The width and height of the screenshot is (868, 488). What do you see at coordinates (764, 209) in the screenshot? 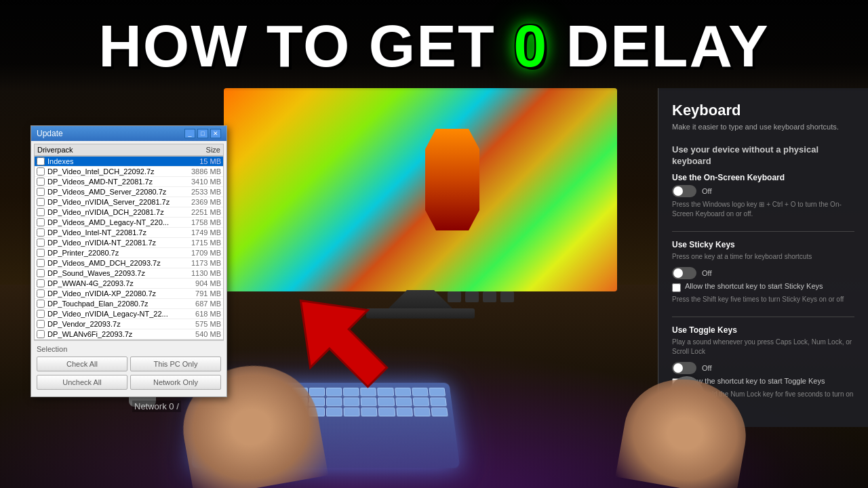
I see `osk-description: Press the Windows logo key ⊞ + Ctrl + O …` at bounding box center [764, 209].